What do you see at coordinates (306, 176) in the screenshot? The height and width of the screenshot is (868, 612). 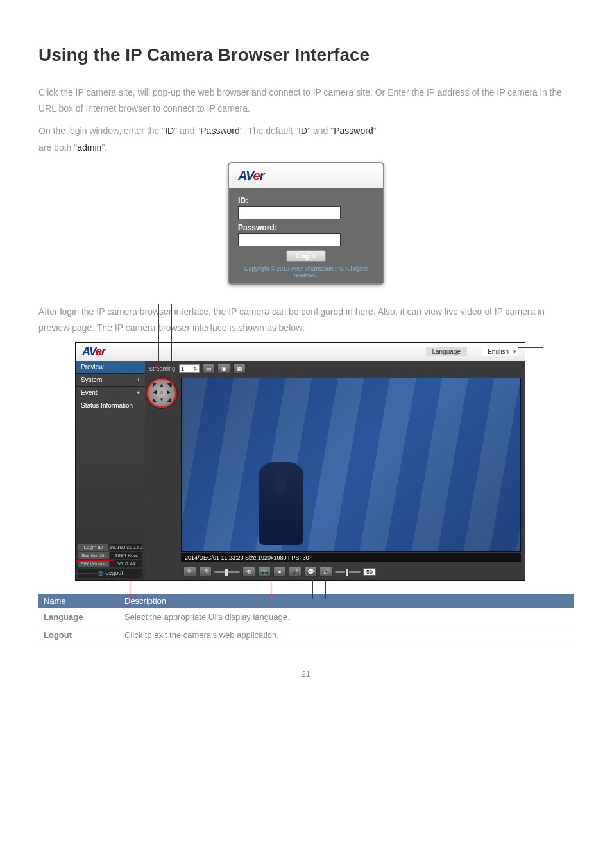 I see `login-header: AVer` at bounding box center [306, 176].